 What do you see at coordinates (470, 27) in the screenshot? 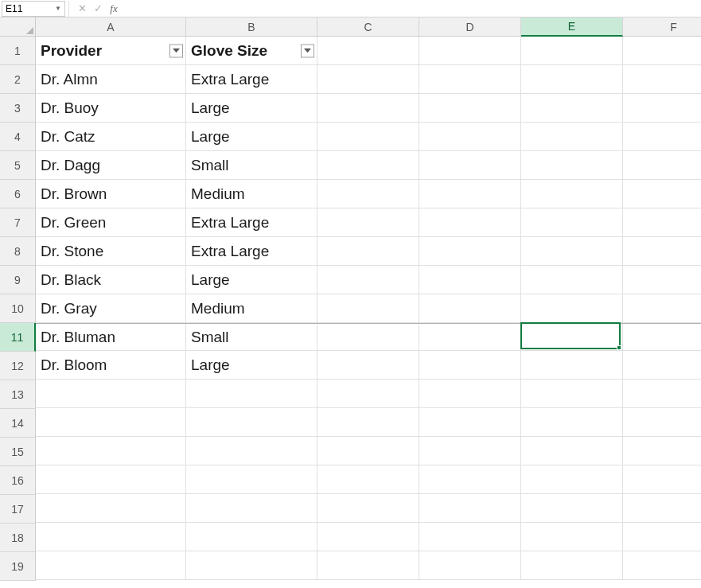
I see `column-header-D: D` at bounding box center [470, 27].